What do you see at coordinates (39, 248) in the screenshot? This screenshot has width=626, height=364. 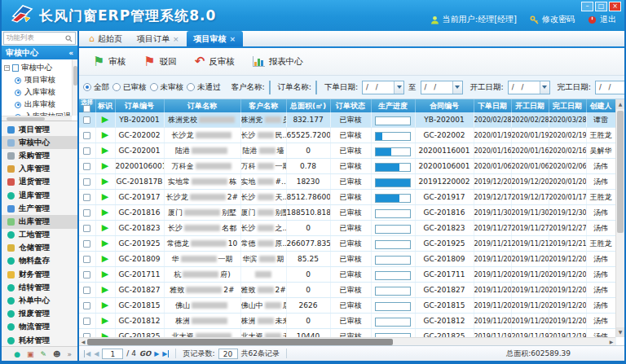 I see `sidebar-item-warehouse: 仓储管理` at bounding box center [39, 248].